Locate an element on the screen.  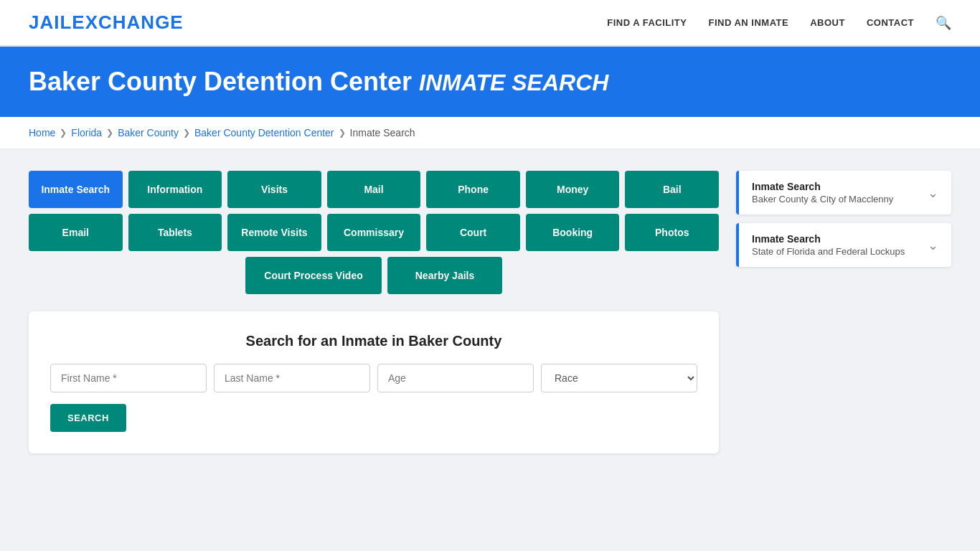
main-nav: FIND A FACILITY FIND AN INMATE ABOUT CON… is located at coordinates (779, 23).